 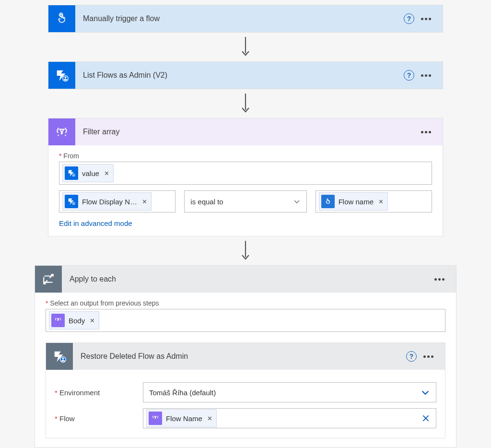 What do you see at coordinates (181, 418) in the screenshot?
I see `flow-name-token: Flow Name ✕` at bounding box center [181, 418].